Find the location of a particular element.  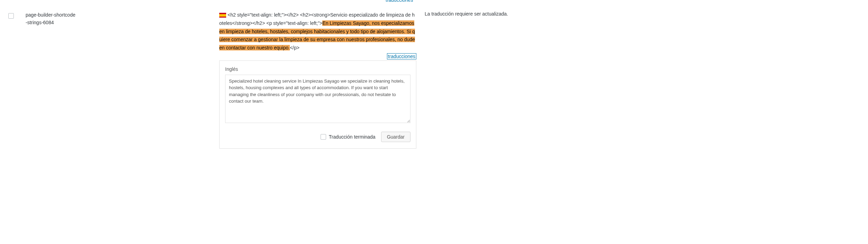

save-button: Guardar is located at coordinates (396, 137).